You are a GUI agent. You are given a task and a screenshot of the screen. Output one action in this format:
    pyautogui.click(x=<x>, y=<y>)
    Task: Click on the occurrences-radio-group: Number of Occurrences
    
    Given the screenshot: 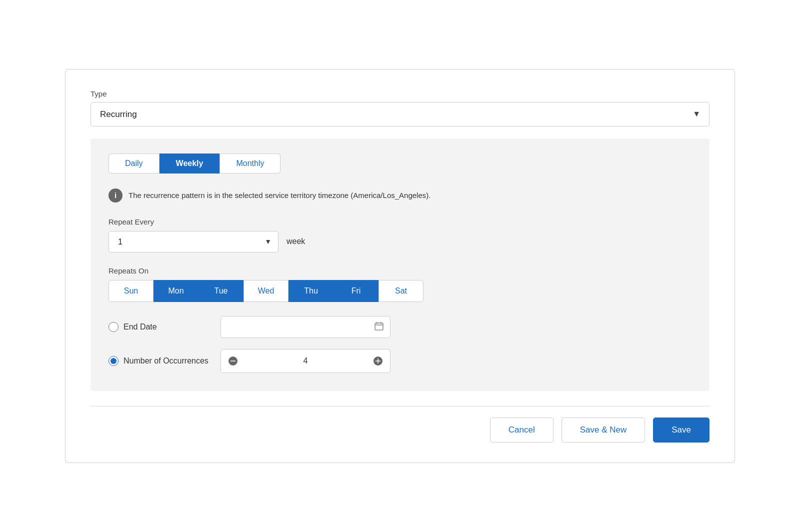 What is the action you would take?
    pyautogui.click(x=158, y=361)
    